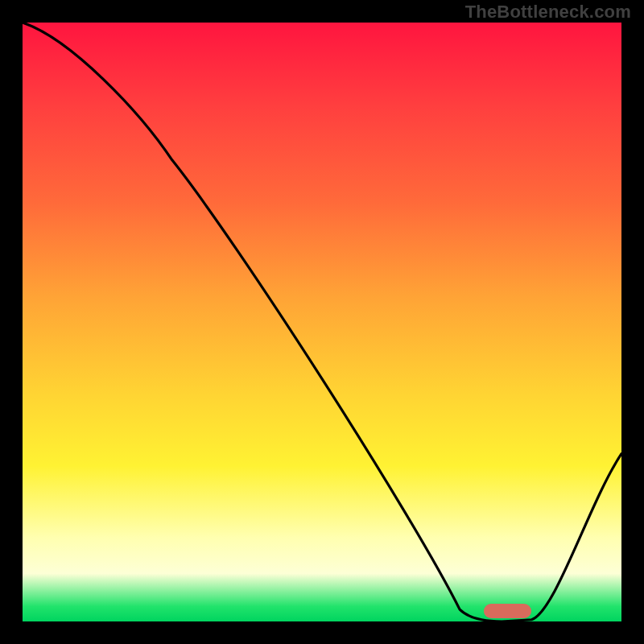  I want to click on watermark-text: TheBottleneck.com, so click(548, 12).